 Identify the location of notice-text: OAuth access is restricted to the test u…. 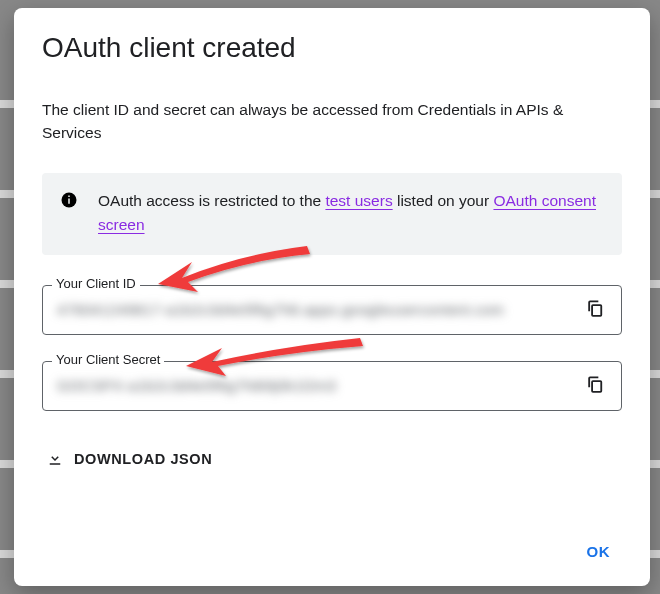
(351, 213).